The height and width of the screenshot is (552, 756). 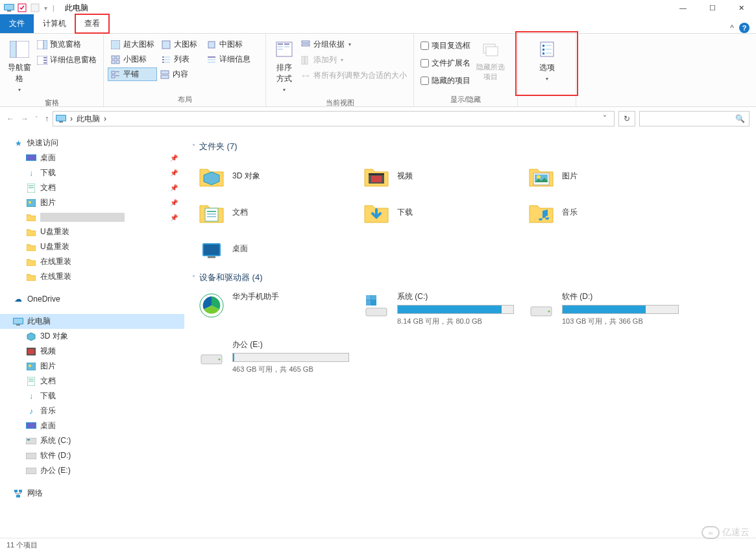 What do you see at coordinates (22, 545) in the screenshot?
I see `status-item-count: 11 个项目` at bounding box center [22, 545].